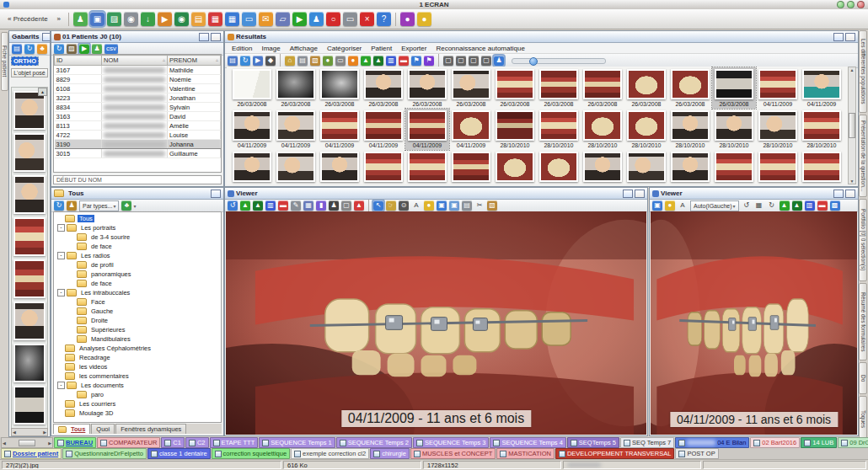  What do you see at coordinates (128, 443) in the screenshot?
I see `workspace-tab-comparateur: COMPARATEUR` at bounding box center [128, 443].